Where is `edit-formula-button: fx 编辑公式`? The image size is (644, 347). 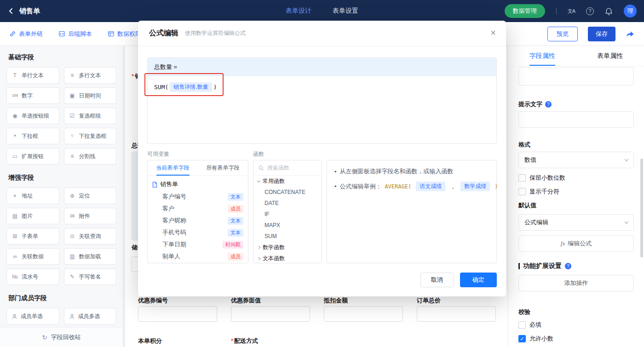
edit-formula-button: fx 编辑公式 is located at coordinates (576, 244).